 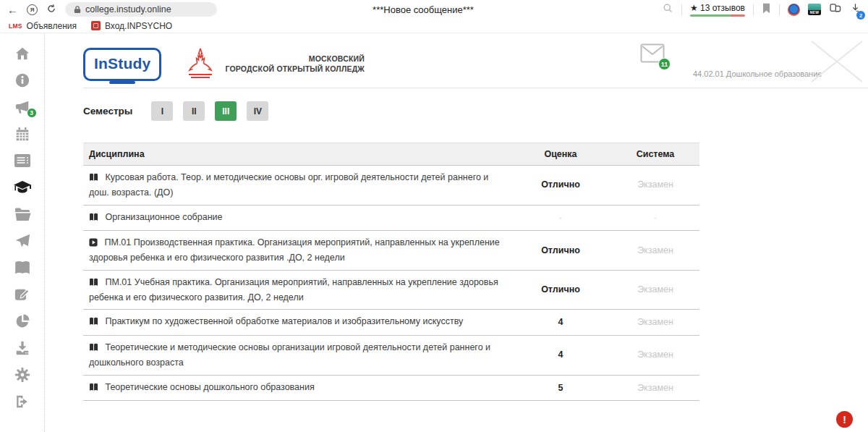 I want to click on semesters-label: Семестры, so click(x=108, y=111).